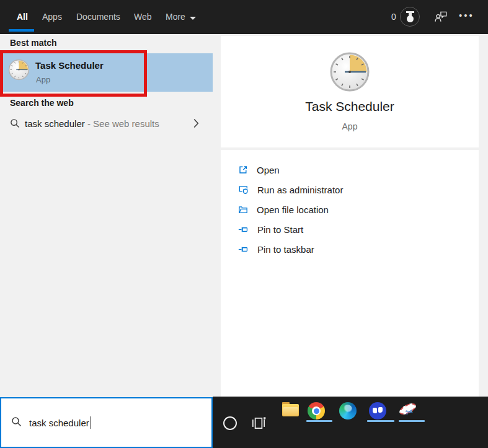  I want to click on chevron-down-icon, so click(193, 19).